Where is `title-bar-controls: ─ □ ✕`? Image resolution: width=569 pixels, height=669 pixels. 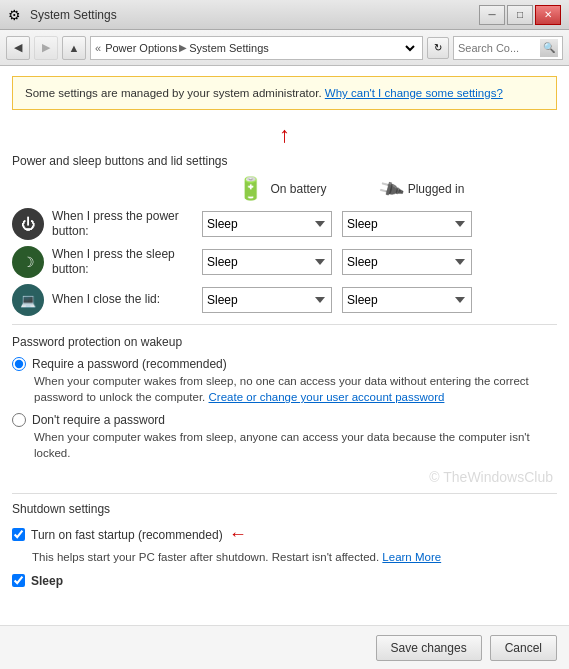
title-bar-controls: ─ □ ✕ is located at coordinates (520, 15).